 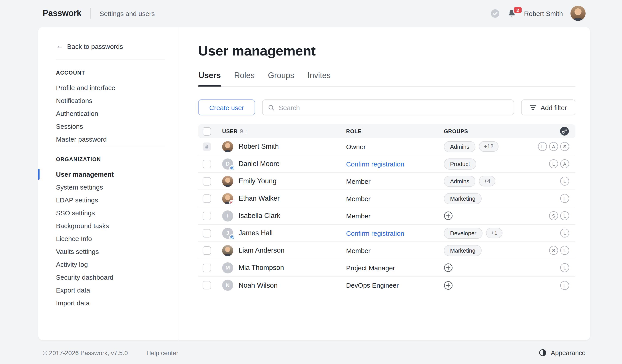 What do you see at coordinates (111, 113) in the screenshot?
I see `sidebar-item-authentication: Authentication` at bounding box center [111, 113].